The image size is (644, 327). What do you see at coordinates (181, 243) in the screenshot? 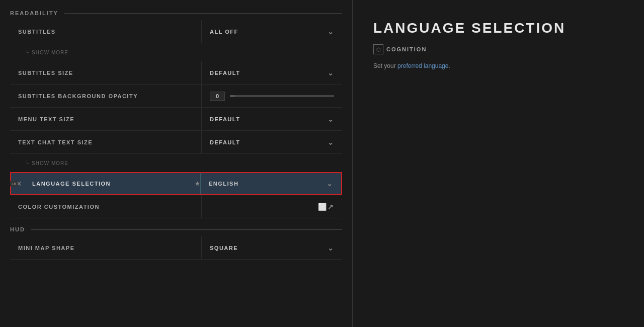
I see `hud-section: HUD MINI MAP SHAPE SQUARE ⌄` at bounding box center [181, 243].